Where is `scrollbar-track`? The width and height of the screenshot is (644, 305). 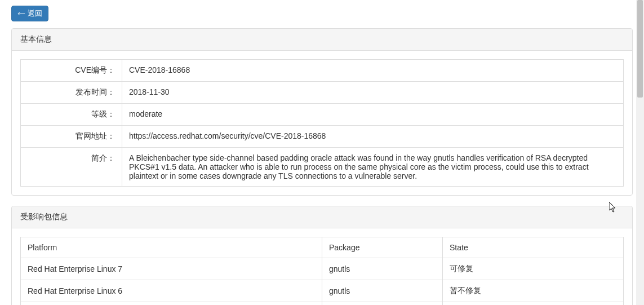 scrollbar-track is located at coordinates (640, 152).